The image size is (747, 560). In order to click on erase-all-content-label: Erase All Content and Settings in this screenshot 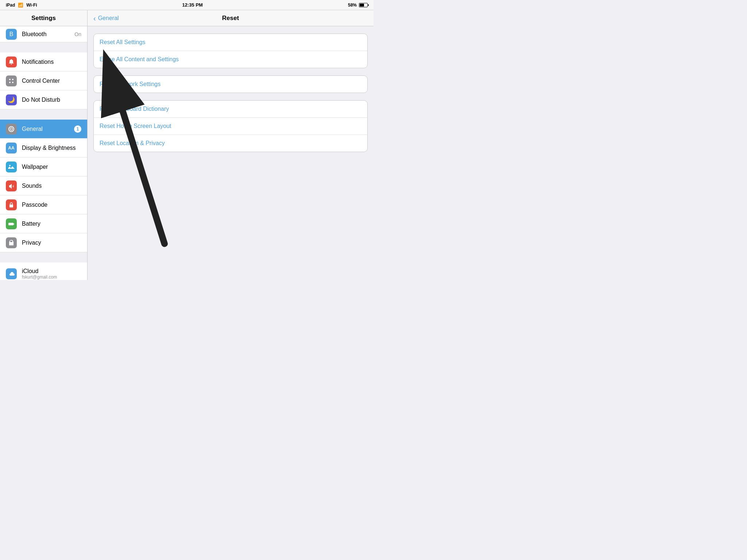, I will do `click(139, 59)`.